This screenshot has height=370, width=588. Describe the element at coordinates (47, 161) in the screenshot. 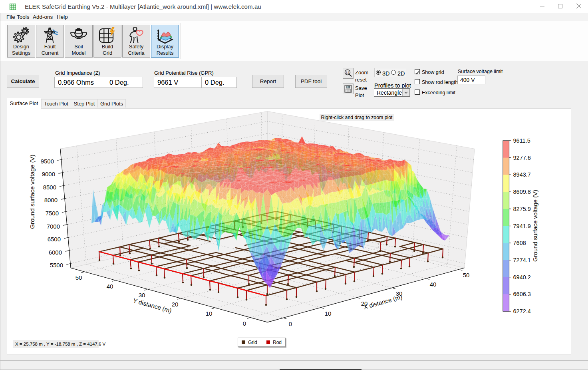

I see `svg-text: 9500` at that location.